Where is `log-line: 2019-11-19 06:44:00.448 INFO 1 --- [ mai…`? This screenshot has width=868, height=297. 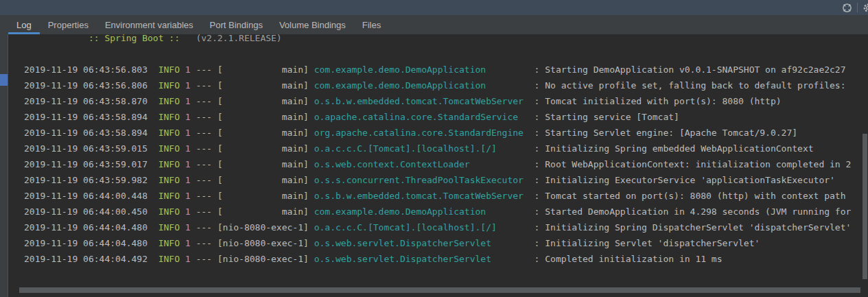
log-line: 2019-11-19 06:44:00.448 INFO 1 --- [ mai… is located at coordinates (435, 196).